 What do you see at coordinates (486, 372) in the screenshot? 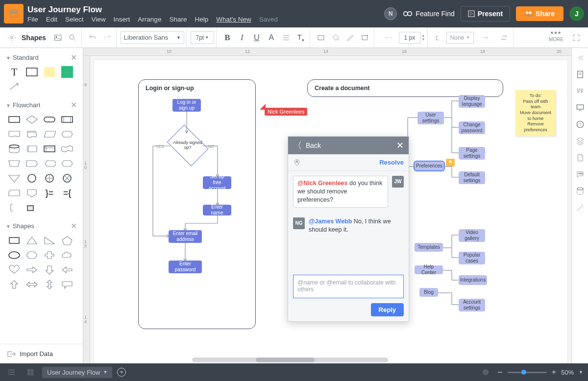
I see `target-icon` at bounding box center [486, 372].